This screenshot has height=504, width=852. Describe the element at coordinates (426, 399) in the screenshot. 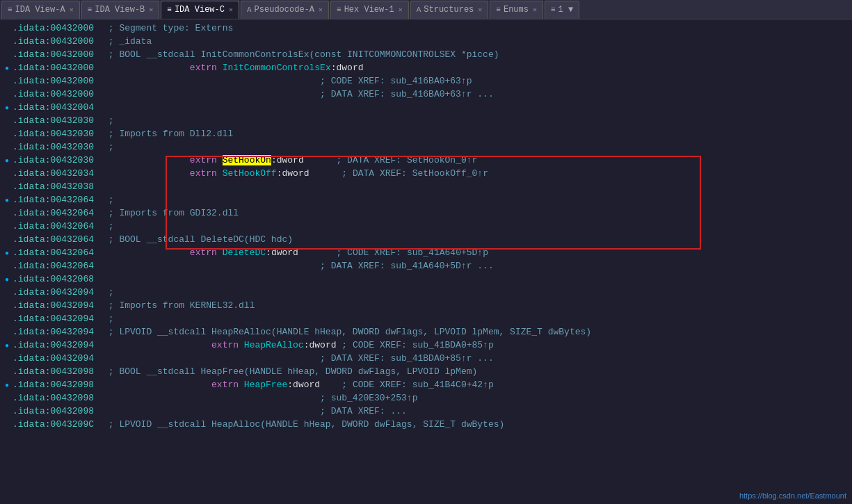

I see `code-line: .idata:00432098 ; sub_420E30+253↑p` at that location.